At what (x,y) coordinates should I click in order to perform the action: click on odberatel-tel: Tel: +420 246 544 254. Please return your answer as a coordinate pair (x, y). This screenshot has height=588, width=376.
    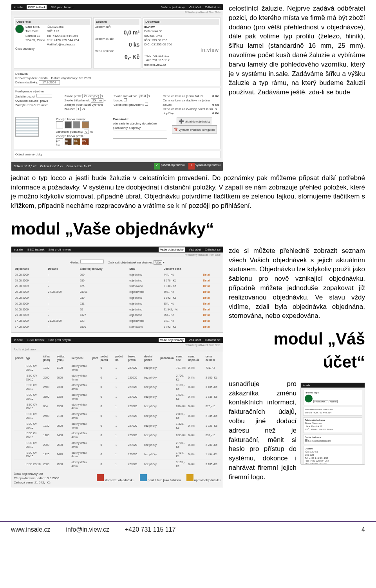
    Looking at the image, I should click on (62, 36).